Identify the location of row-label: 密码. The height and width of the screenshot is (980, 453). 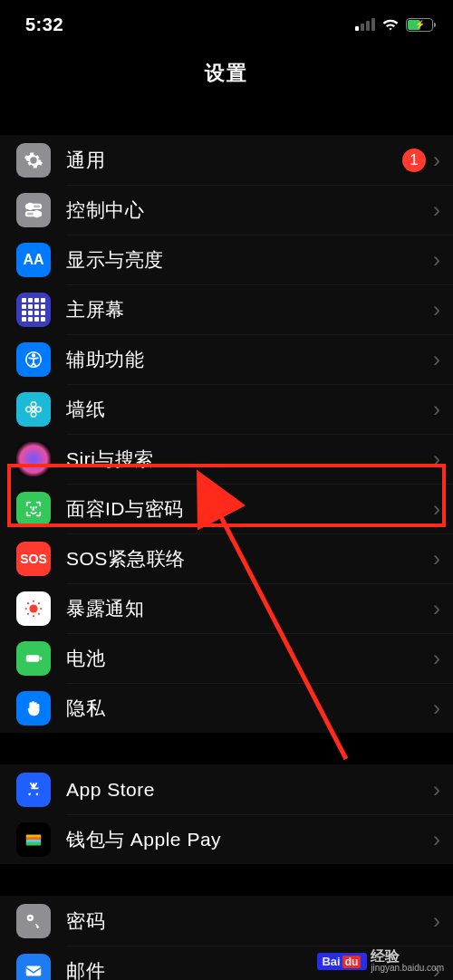
(85, 921).